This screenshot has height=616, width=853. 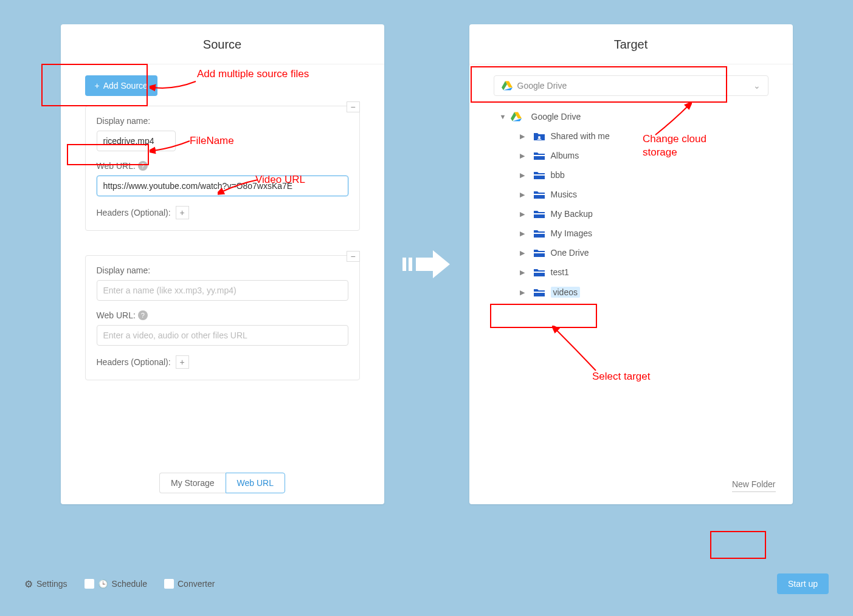 I want to click on chevron-down-icon: ⌄, so click(x=757, y=86).